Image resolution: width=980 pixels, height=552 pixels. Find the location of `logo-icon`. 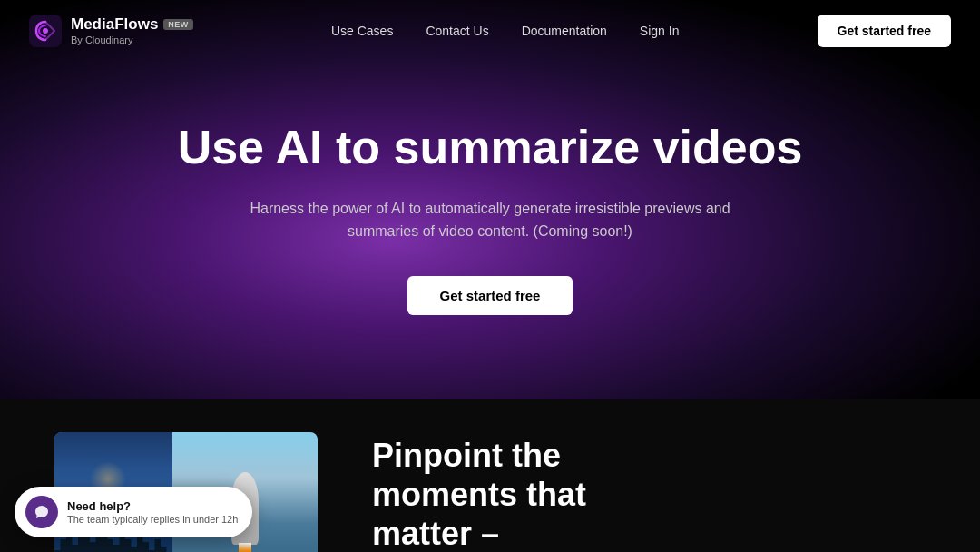

logo-icon is located at coordinates (45, 31).